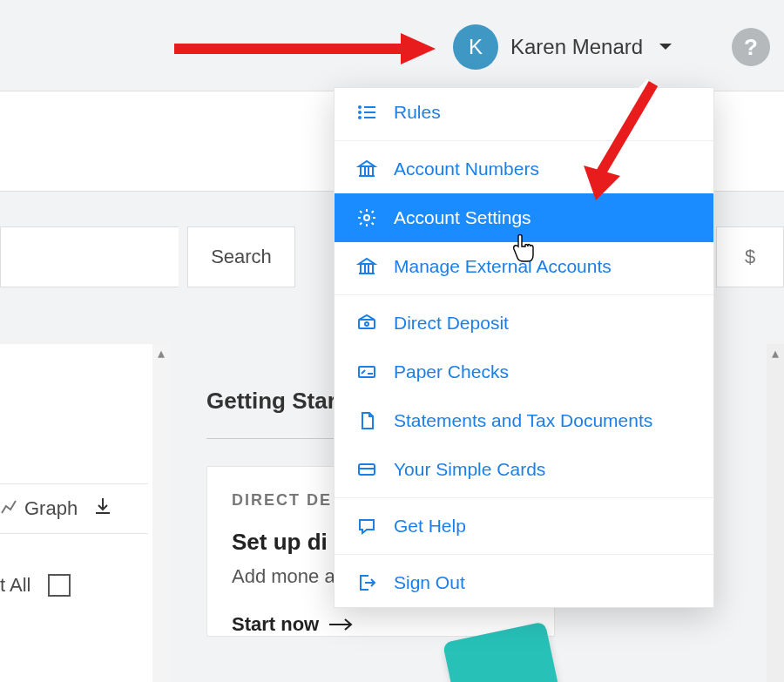  Describe the element at coordinates (476, 47) in the screenshot. I see `avatar: K` at that location.